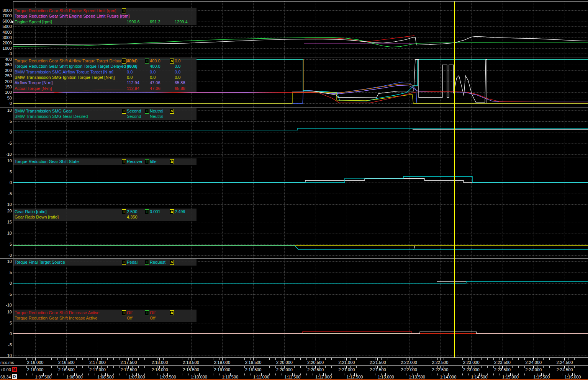  I want to click on legend-gearshift-engine-speed-limit-future: Torque Reduction Gear Shift Engine Speed…, so click(100, 16).